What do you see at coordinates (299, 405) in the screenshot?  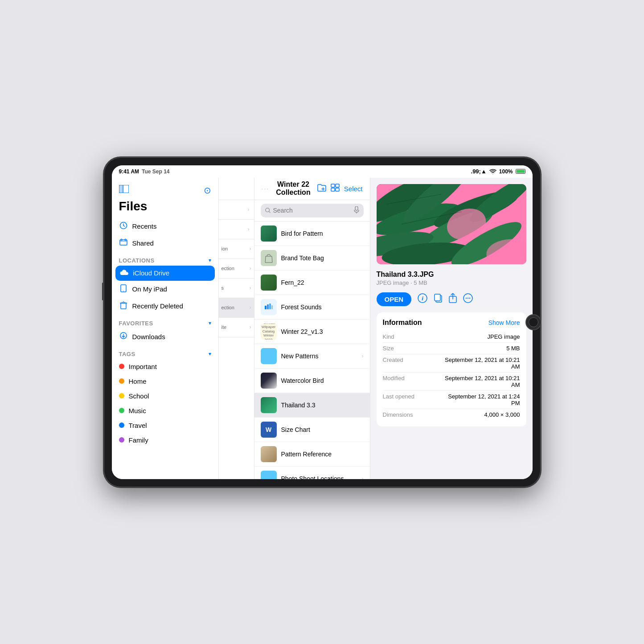 I see `file-name-thailand33: Thailand 3.3` at bounding box center [299, 405].